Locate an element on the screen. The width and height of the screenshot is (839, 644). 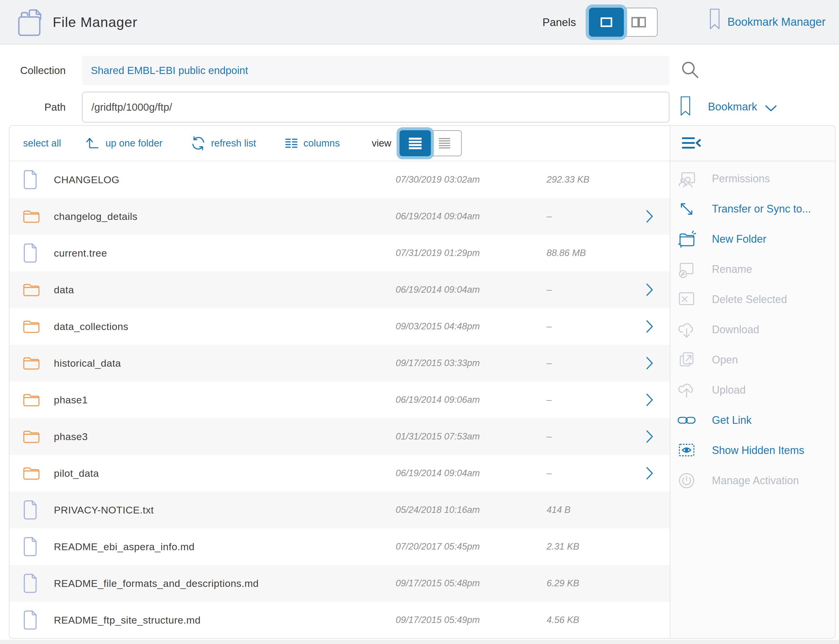
menu-label: Download is located at coordinates (736, 330).